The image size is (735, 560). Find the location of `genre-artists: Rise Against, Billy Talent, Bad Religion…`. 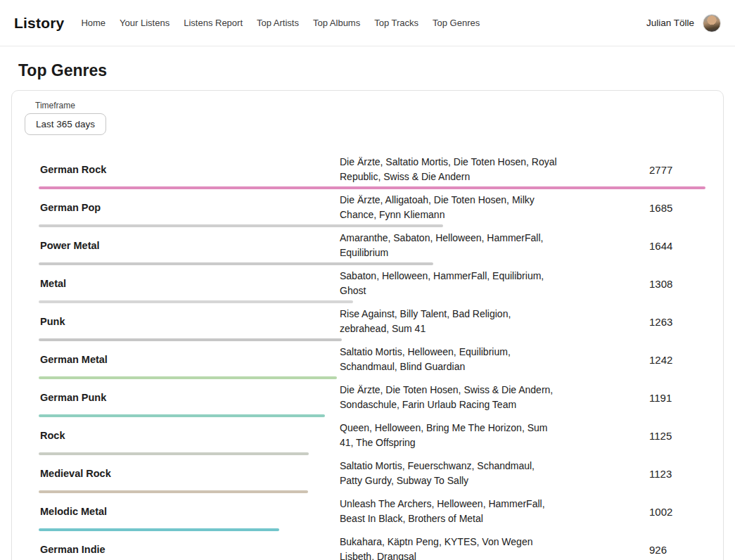

genre-artists: Rise Against, Billy Talent, Bad Religion… is located at coordinates (449, 322).